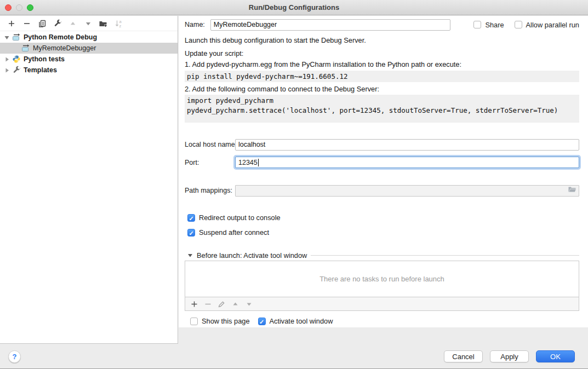 The width and height of the screenshot is (588, 369). What do you see at coordinates (382, 304) in the screenshot?
I see `before-launch-toolbar` at bounding box center [382, 304].